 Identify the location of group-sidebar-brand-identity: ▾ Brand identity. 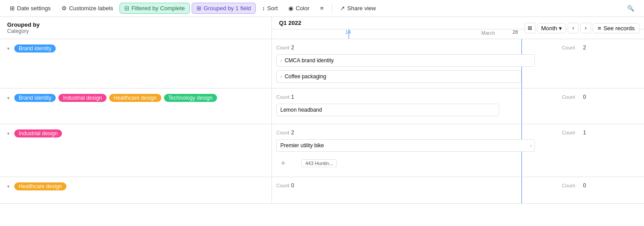
(136, 64).